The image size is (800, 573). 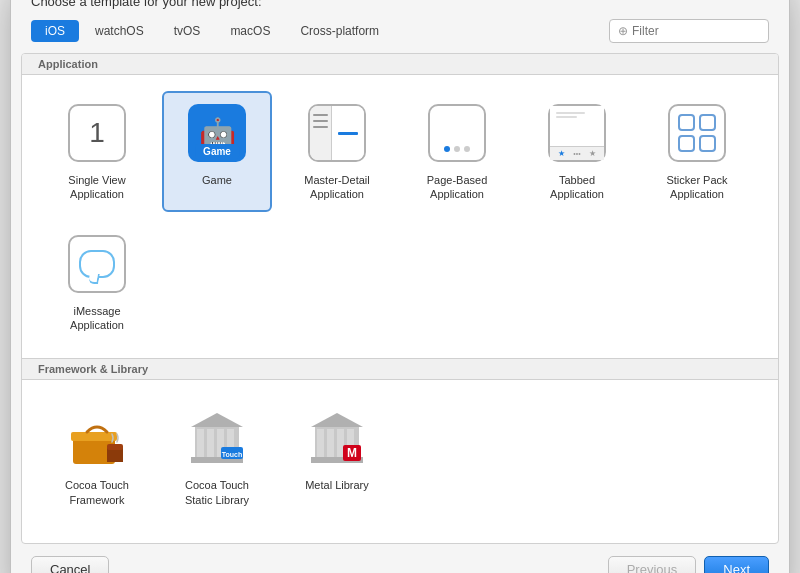 What do you see at coordinates (337, 152) in the screenshot?
I see `template-master-detail: Master-DetailApplication` at bounding box center [337, 152].